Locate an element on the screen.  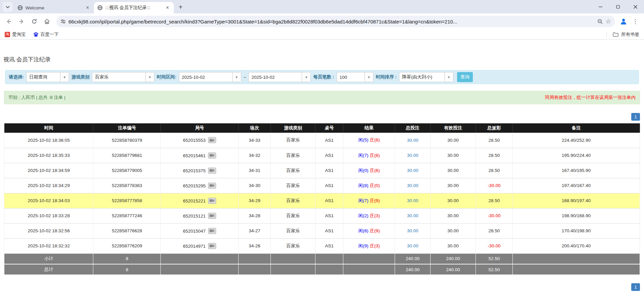
game-type-select: 百家乐 ▼ is located at coordinates (123, 77).